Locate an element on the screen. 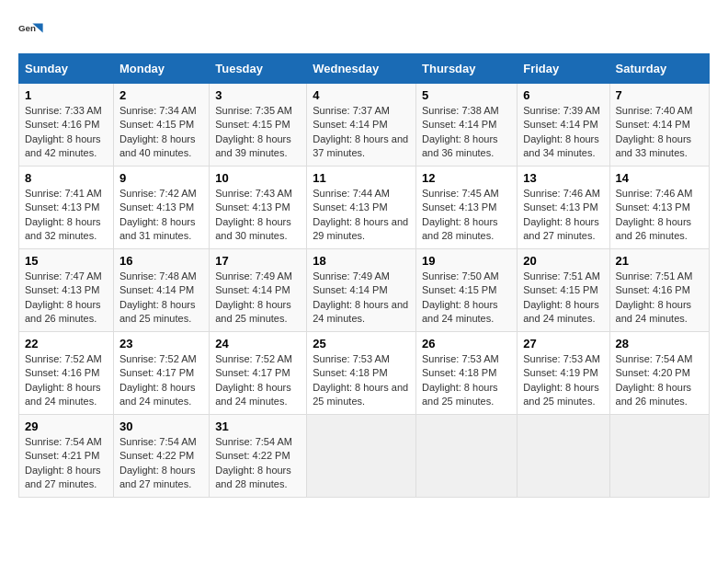 The width and height of the screenshot is (728, 563). calendar-cell: 1 Sunrise: 7:33 AM Sunset: 4:16 PM Dayli… is located at coordinates (66, 125).